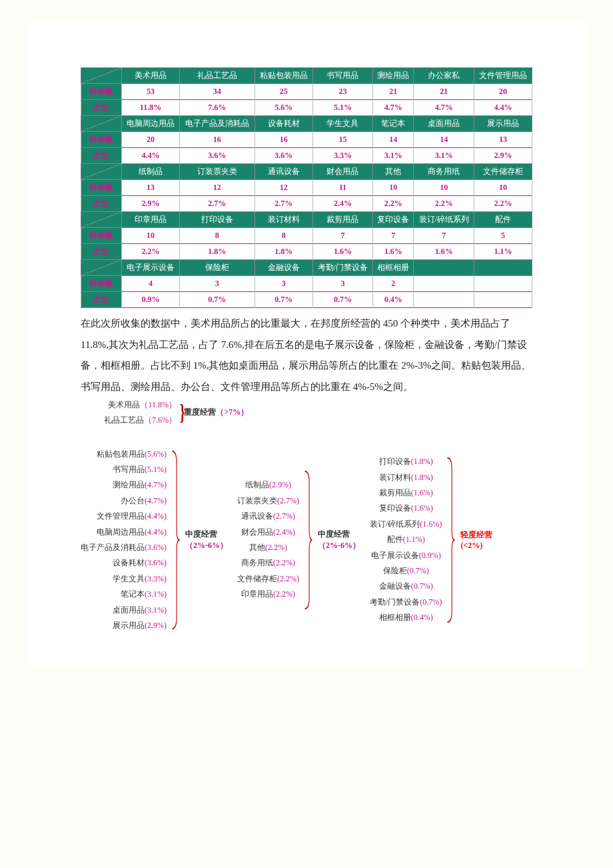 Image resolution: width=613 pixels, height=868 pixels. I want to click on count-cell: 25, so click(284, 92).